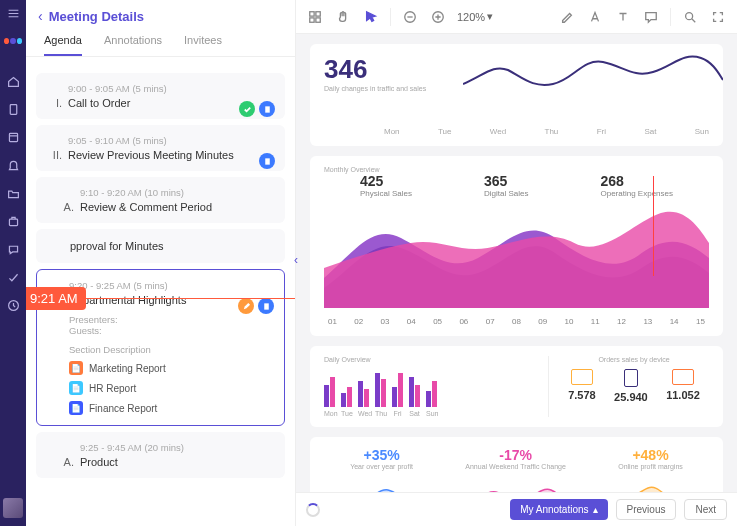  Describe the element at coordinates (343, 17) in the screenshot. I see `hand-icon` at that location.